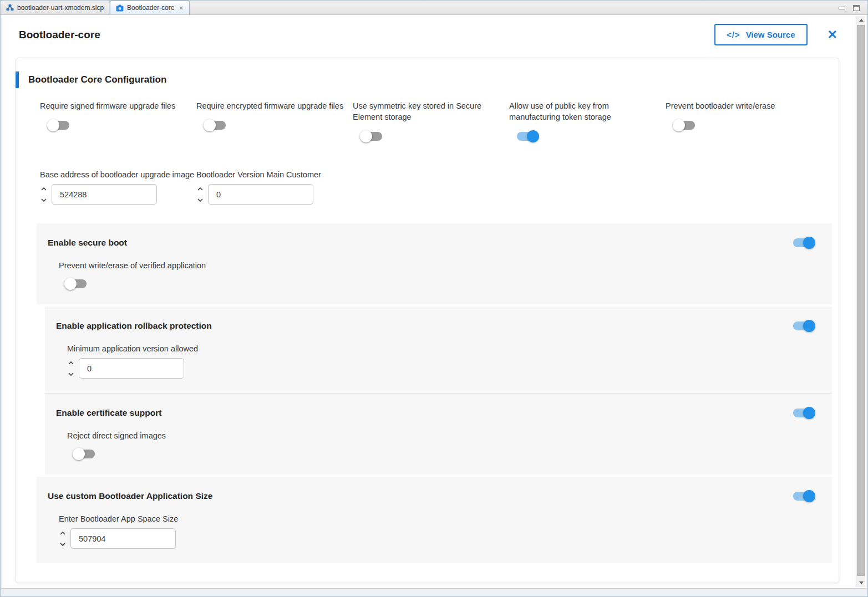  What do you see at coordinates (372, 136) in the screenshot?
I see `symmetric-key-toggle` at bounding box center [372, 136].